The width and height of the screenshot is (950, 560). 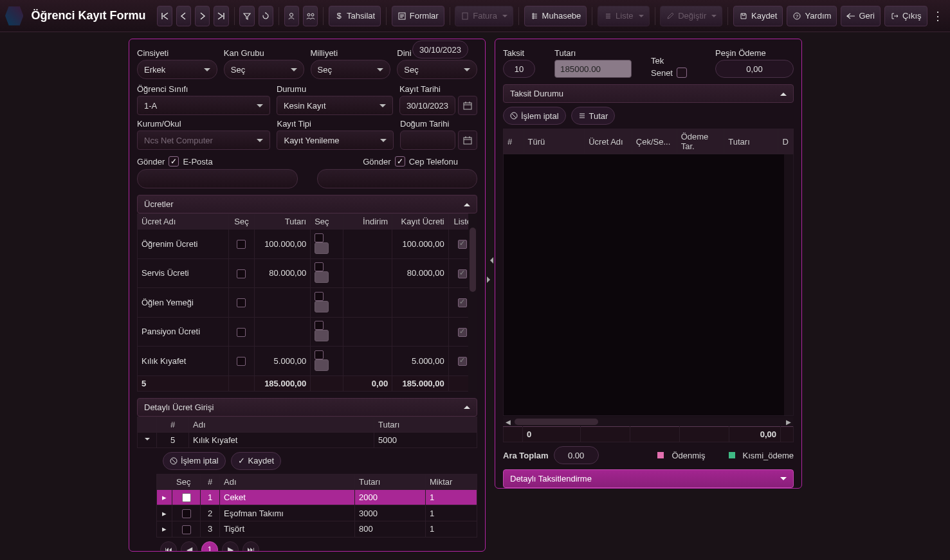 I want to click on sinif-select: 1-A, so click(x=203, y=105).